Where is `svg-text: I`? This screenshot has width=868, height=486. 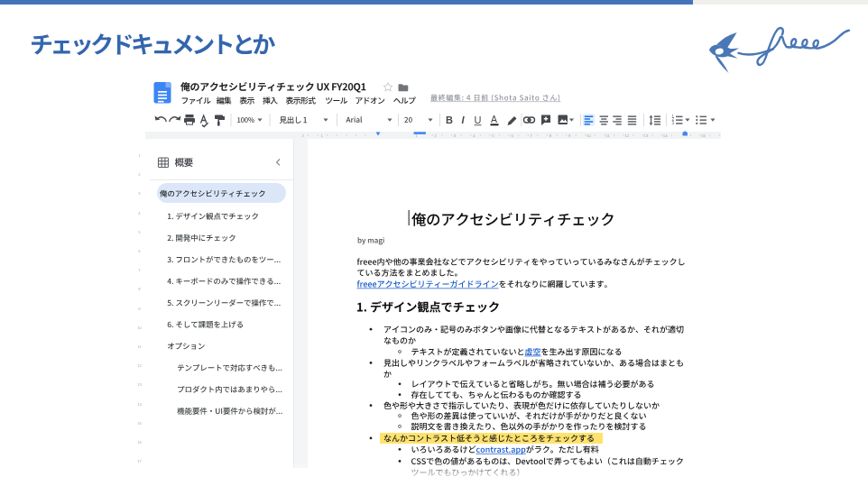
svg-text: I is located at coordinates (464, 120).